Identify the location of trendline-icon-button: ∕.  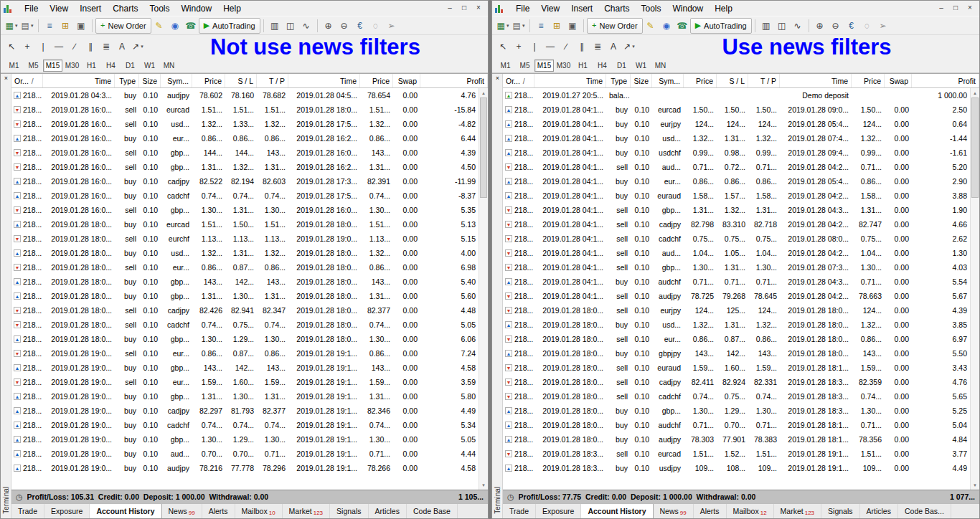
(566, 47).